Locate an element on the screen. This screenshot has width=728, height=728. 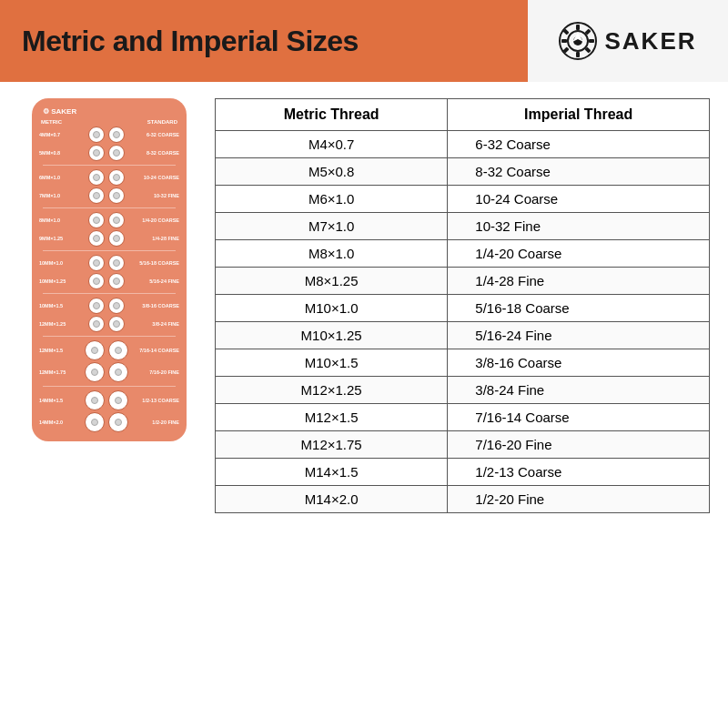
tool-card: ⚙ SAKER METRIC STANDARD 4MM×0.76-32 COAR… is located at coordinates (109, 269).